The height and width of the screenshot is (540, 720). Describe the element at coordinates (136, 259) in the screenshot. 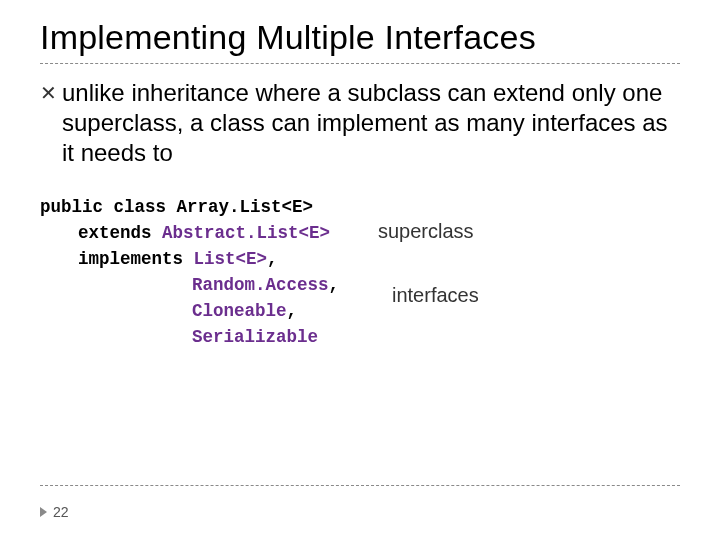

I see `kw-implements: implements` at that location.